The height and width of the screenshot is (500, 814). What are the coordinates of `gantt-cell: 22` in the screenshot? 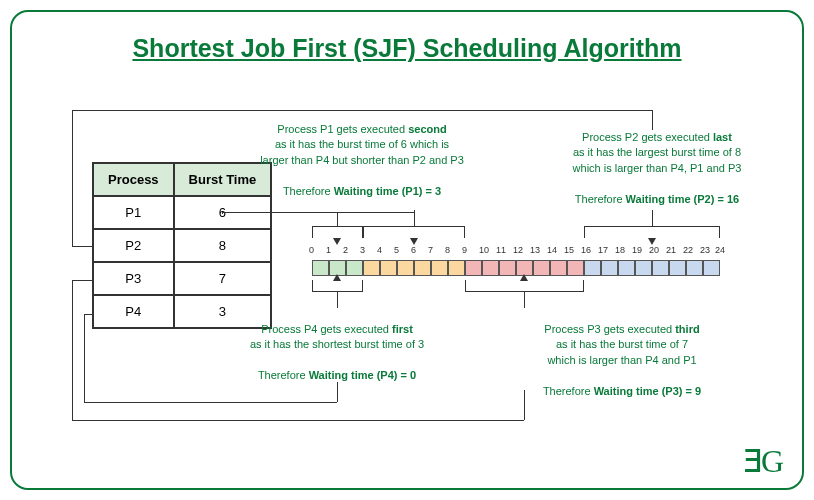 It's located at (694, 268).